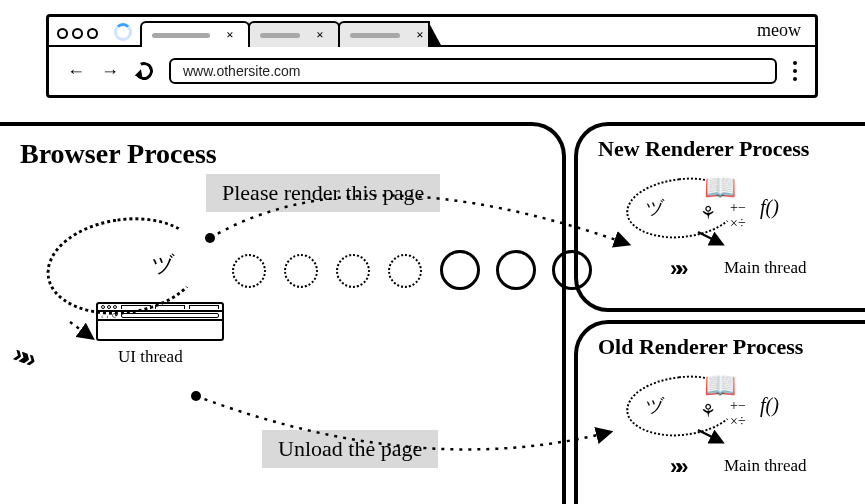  What do you see at coordinates (291, 154) in the screenshot?
I see `browser-process-title: Browser Process` at bounding box center [291, 154].